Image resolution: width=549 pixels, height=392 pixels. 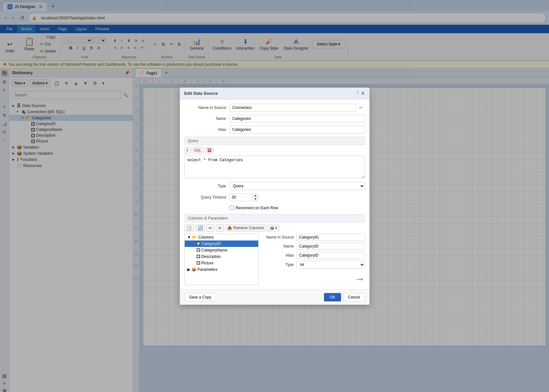 What do you see at coordinates (210, 228) in the screenshot?
I see `col-edit-btn: ✏` at bounding box center [210, 228].